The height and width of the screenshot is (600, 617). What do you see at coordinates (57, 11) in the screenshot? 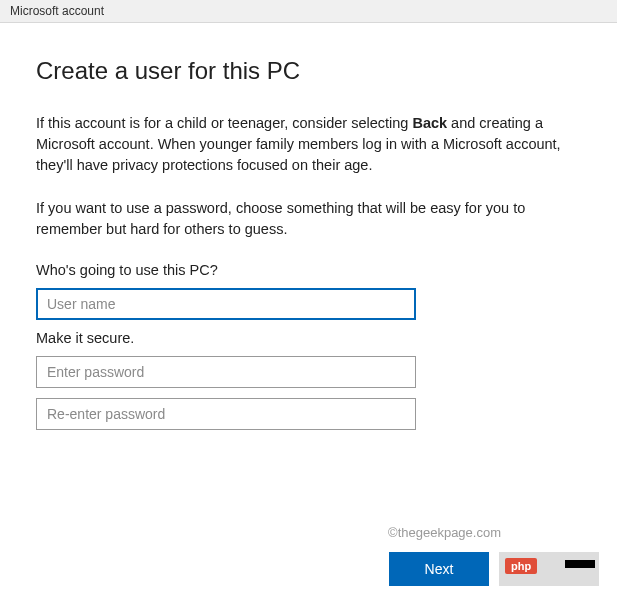
I see `window-title: Microsoft account` at bounding box center [57, 11].